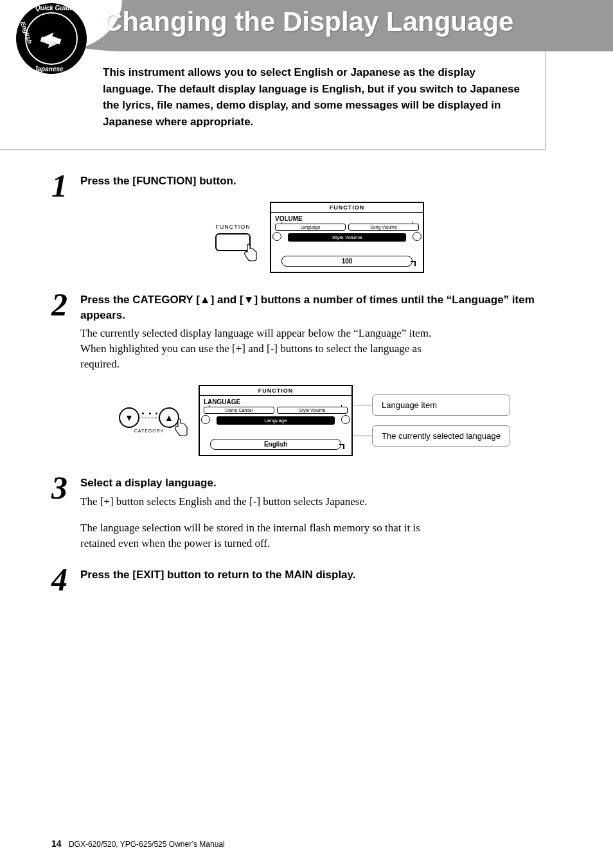  What do you see at coordinates (233, 238) in the screenshot?
I see `function-button-diagram: FUNCTION` at bounding box center [233, 238].